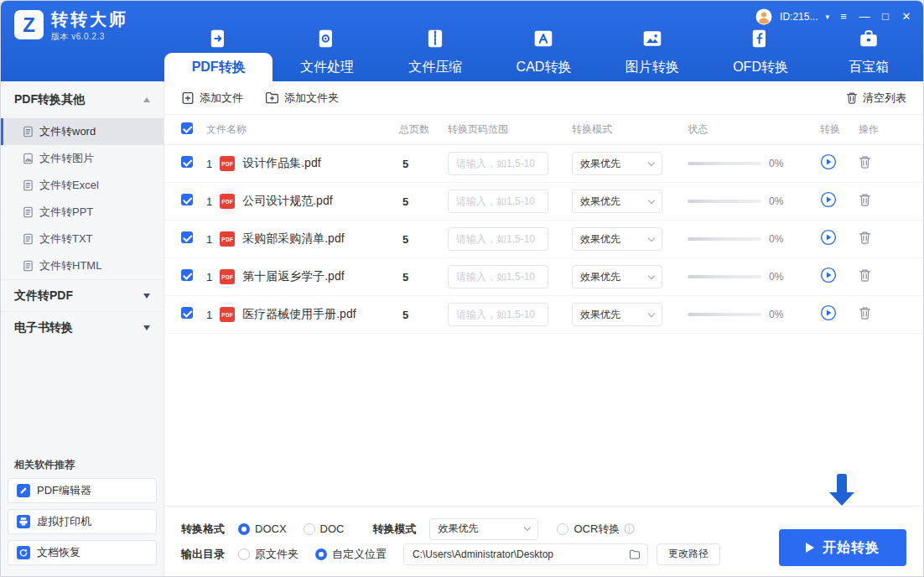 The height and width of the screenshot is (577, 924). I want to click on brand: Z 转转大师 版本 v6.0.2.3, so click(71, 27).